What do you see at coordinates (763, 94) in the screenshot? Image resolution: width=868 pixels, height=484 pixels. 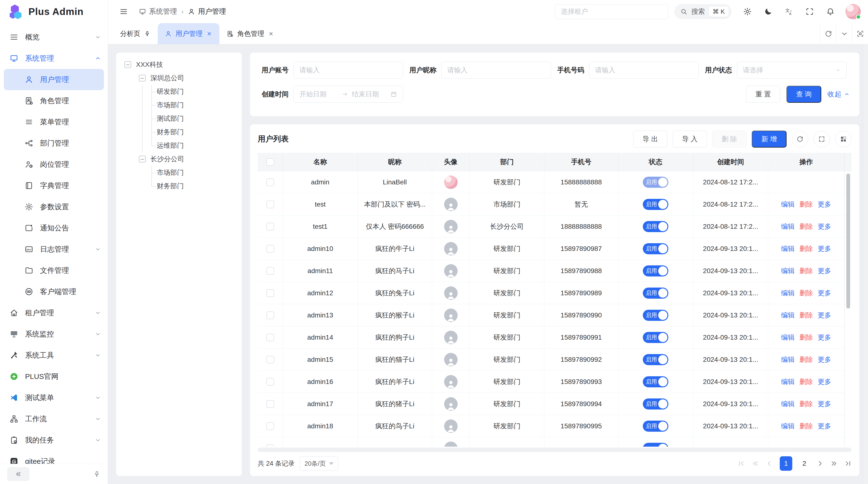 I see `reset-button: 重置` at bounding box center [763, 94].